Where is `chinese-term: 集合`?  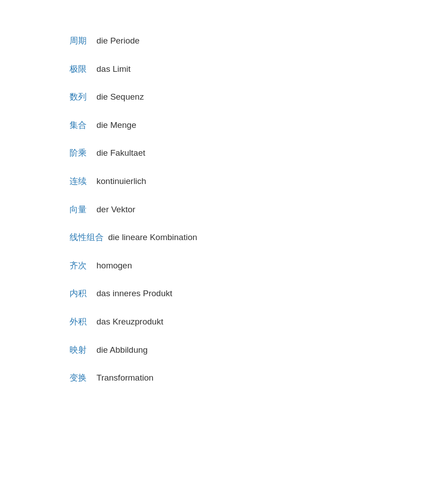
chinese-term: 集合 is located at coordinates (81, 126).